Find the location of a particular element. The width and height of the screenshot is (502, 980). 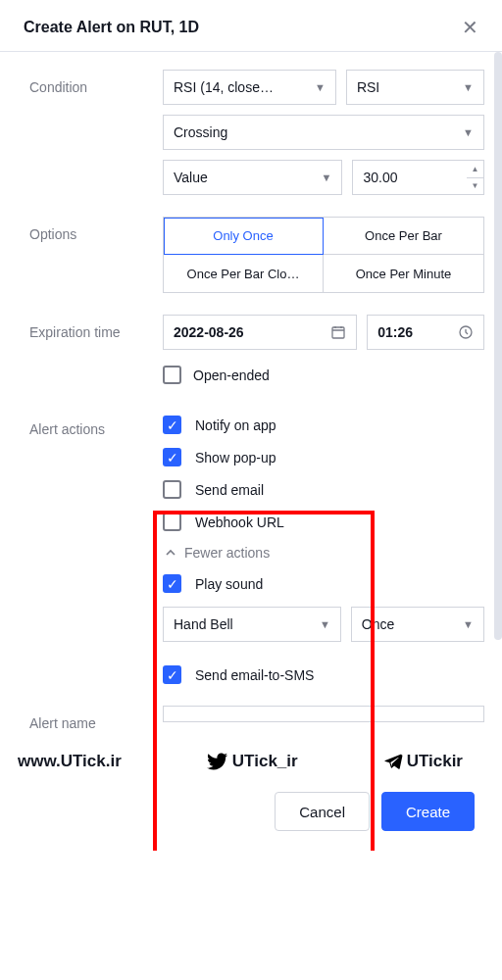

options-label: Options is located at coordinates (96, 229).